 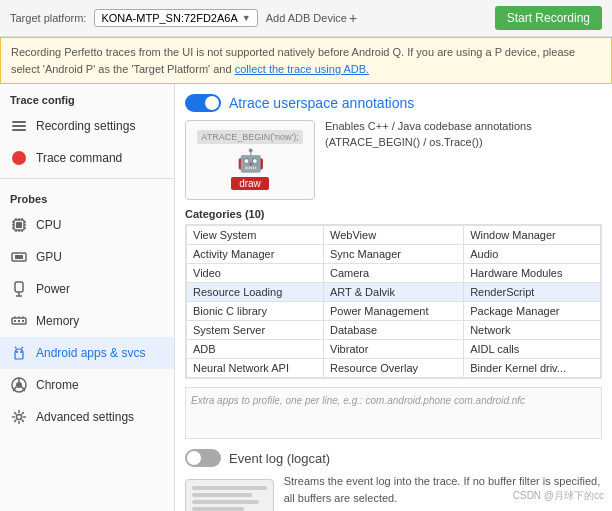 What do you see at coordinates (394, 312) in the screenshot?
I see `category-cell: Power Management` at bounding box center [394, 312].